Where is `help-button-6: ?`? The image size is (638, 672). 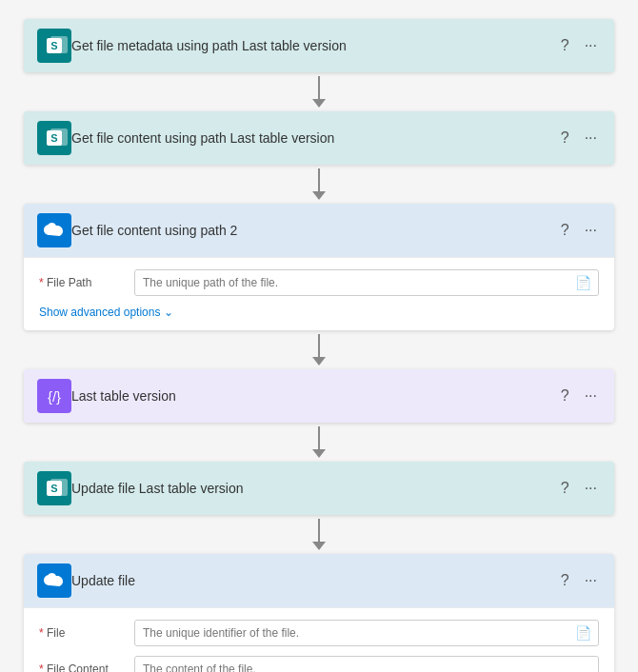 help-button-6: ? is located at coordinates (566, 581).